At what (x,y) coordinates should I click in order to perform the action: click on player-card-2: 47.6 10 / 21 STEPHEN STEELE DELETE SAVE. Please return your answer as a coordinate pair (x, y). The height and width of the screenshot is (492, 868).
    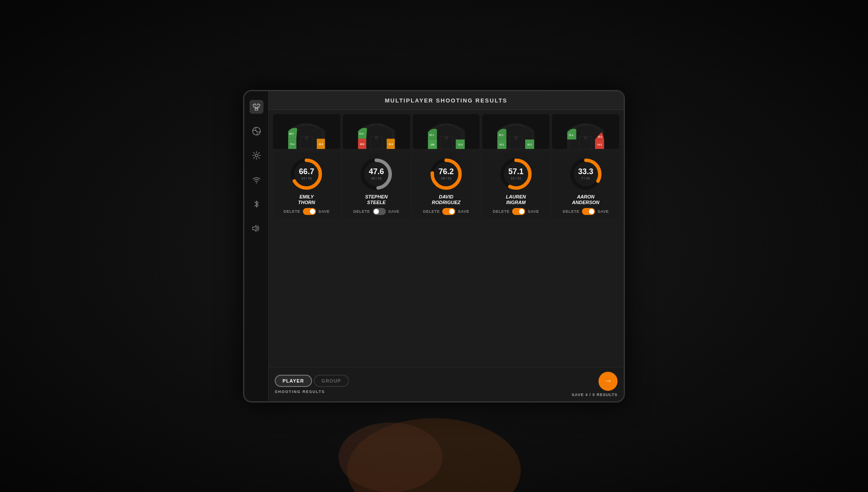
    Looking at the image, I should click on (377, 185).